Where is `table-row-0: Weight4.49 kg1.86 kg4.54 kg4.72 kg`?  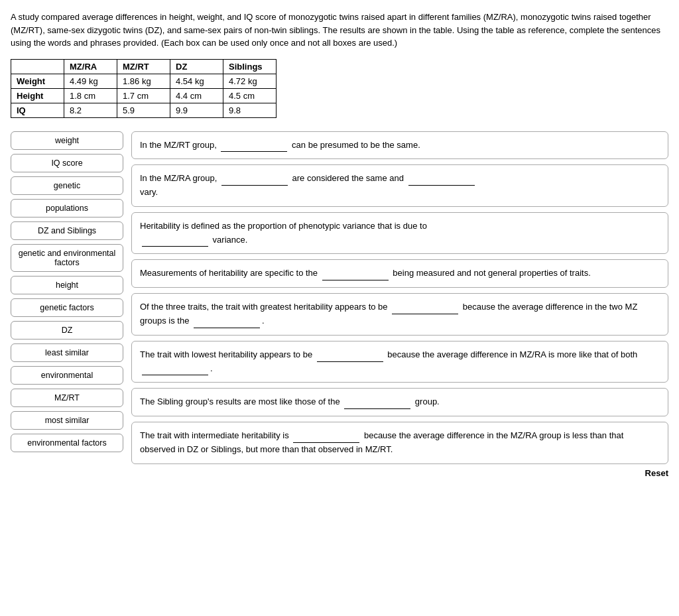
table-row-0: Weight4.49 kg1.86 kg4.54 kg4.72 kg is located at coordinates (144, 81).